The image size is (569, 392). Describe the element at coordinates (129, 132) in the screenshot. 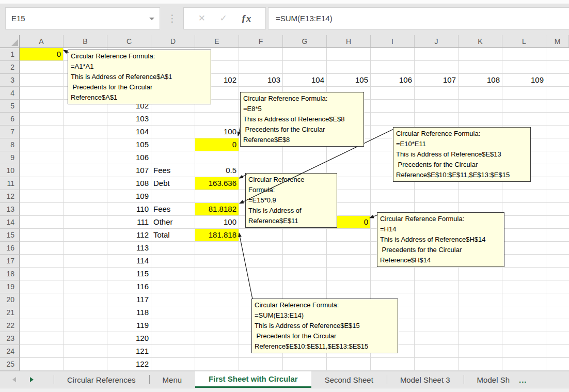

I see `cell-C7: 104` at that location.